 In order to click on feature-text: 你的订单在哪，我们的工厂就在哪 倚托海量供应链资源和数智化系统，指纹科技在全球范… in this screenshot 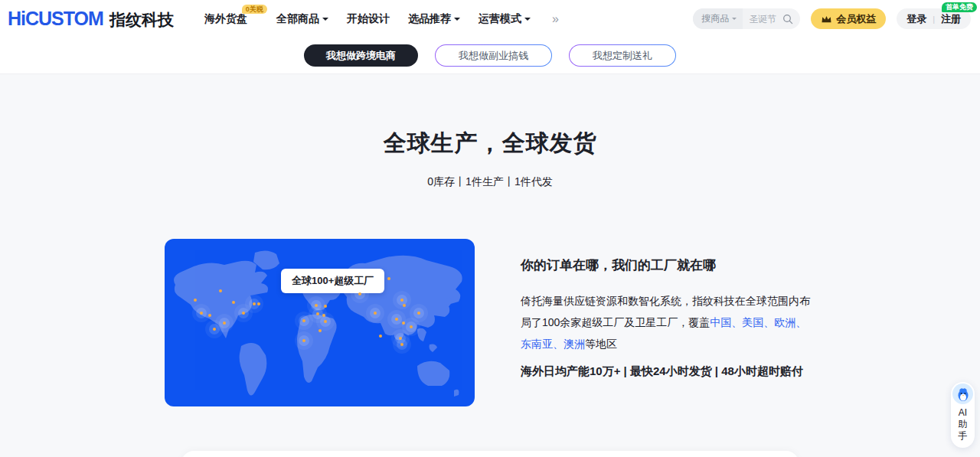, I will do `click(666, 318)`.